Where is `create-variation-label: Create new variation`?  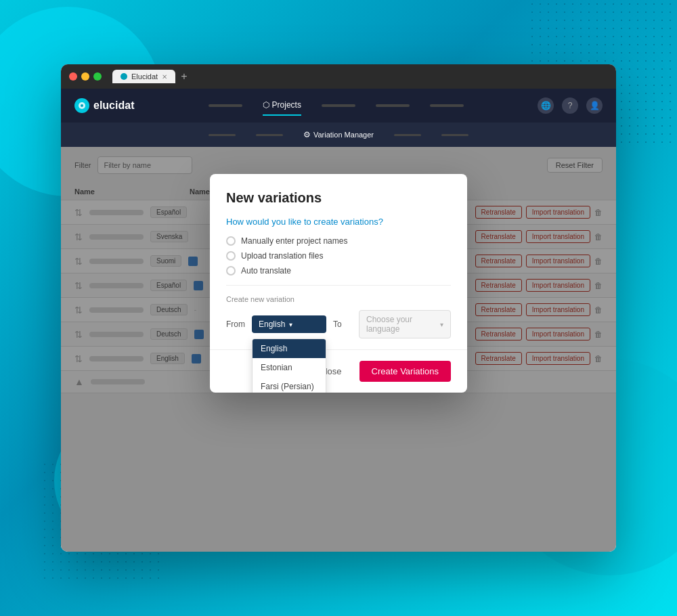
create-variation-label: Create new variation is located at coordinates (338, 299).